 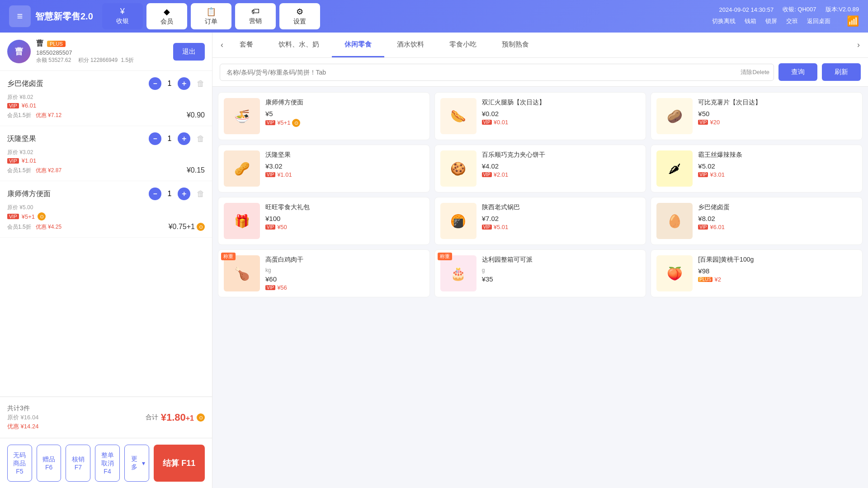 I want to click on product-card: 🌶霸王丝爆辣辣条¥5.02VIP¥3.01, so click(x=757, y=169).